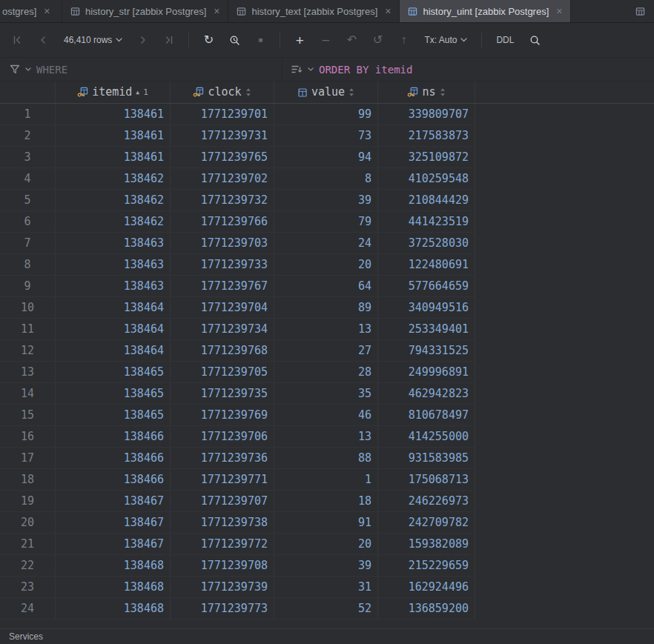 Image resolution: width=654 pixels, height=644 pixels. I want to click on cell-clock: 1771239735, so click(222, 394).